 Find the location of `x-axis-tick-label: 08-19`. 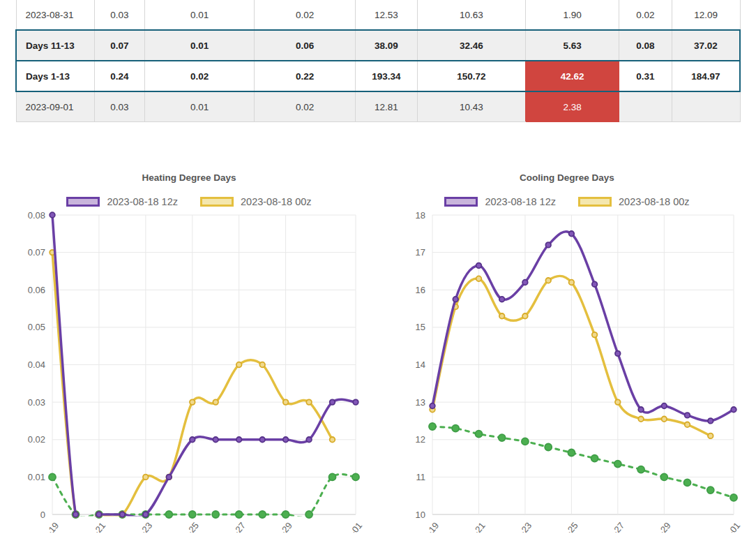

x-axis-tick-label: 08-19 is located at coordinates (430, 526).